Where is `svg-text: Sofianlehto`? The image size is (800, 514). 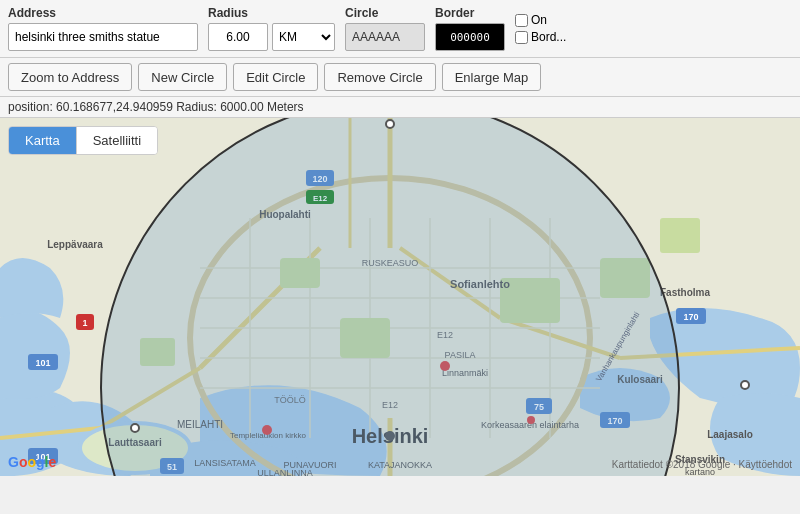
svg-text: Sofianlehto is located at coordinates (480, 284).